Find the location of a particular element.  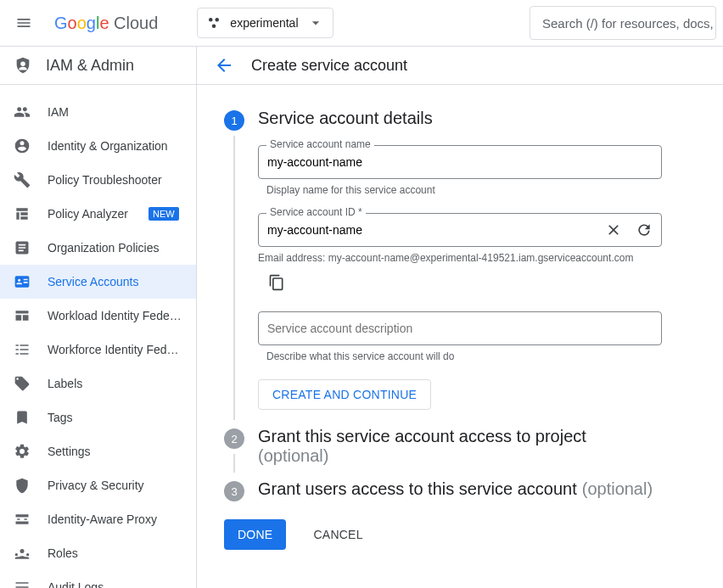

search-input: Search (/) for resources, docs, is located at coordinates (623, 23).